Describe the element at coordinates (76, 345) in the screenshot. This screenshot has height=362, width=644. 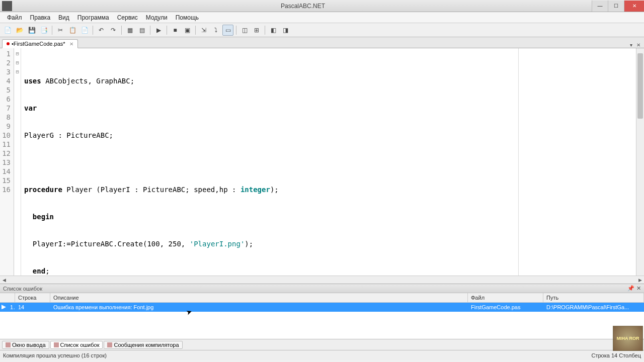
I see `tab-error-list: Список ошибок` at that location.